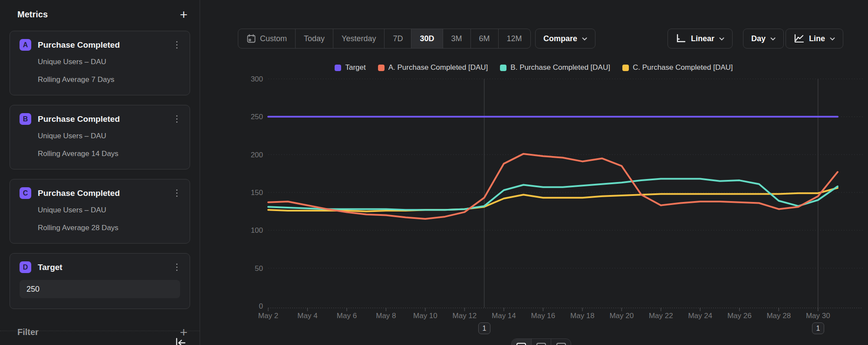  I want to click on target-card-header: D Target, so click(100, 267).